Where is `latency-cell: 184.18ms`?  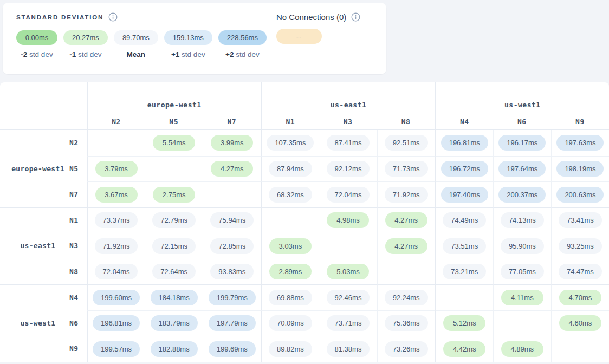
latency-cell: 184.18ms is located at coordinates (173, 297).